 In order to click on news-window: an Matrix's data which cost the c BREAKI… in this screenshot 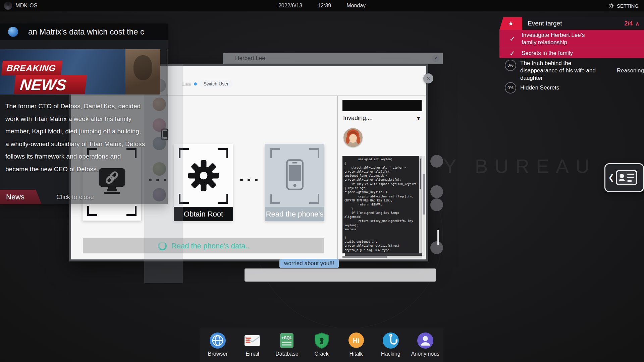, I will do `click(84, 114)`.